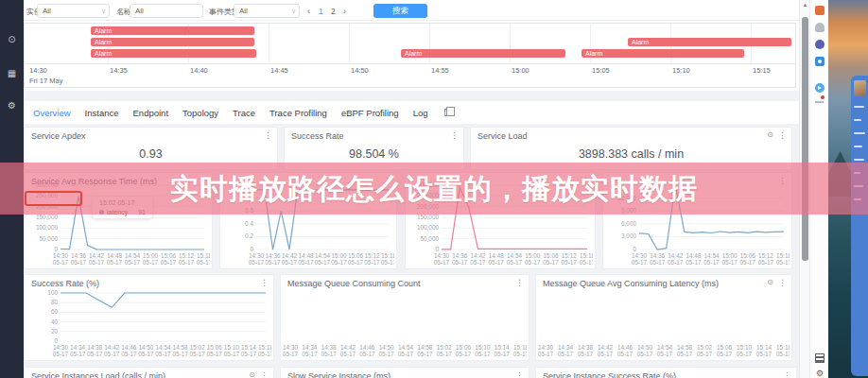  I want to click on timeline-gridline, so click(269, 43).